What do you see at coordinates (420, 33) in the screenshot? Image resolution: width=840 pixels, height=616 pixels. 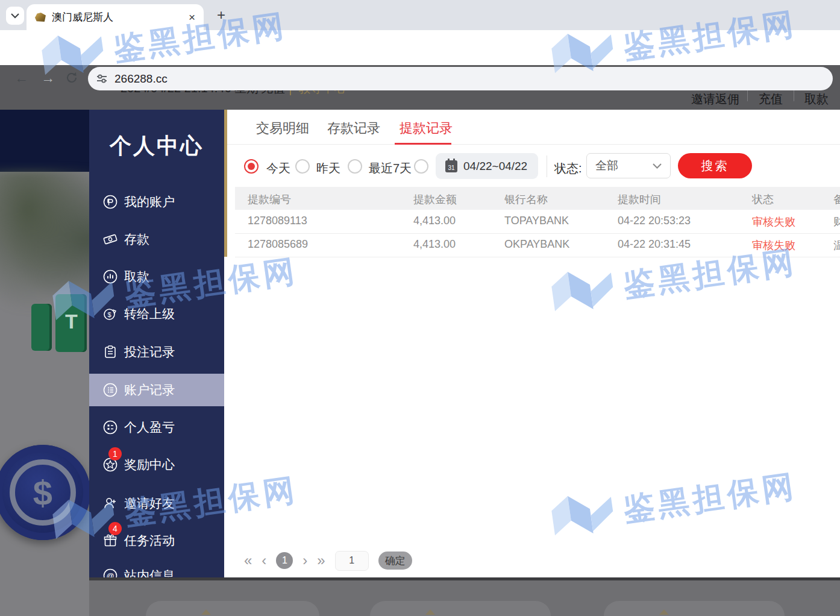 I see `browser-chrome: 澳门威尼斯人 × + ← → 266288.cc` at bounding box center [420, 33].